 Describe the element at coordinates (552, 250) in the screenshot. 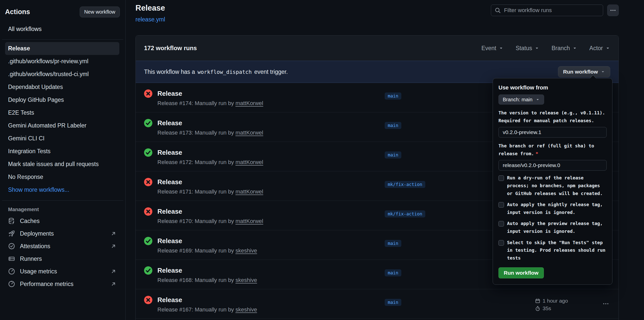

I see `popup-checkbox-row-4: Select to skip the "Run Tests" step in t…` at that location.